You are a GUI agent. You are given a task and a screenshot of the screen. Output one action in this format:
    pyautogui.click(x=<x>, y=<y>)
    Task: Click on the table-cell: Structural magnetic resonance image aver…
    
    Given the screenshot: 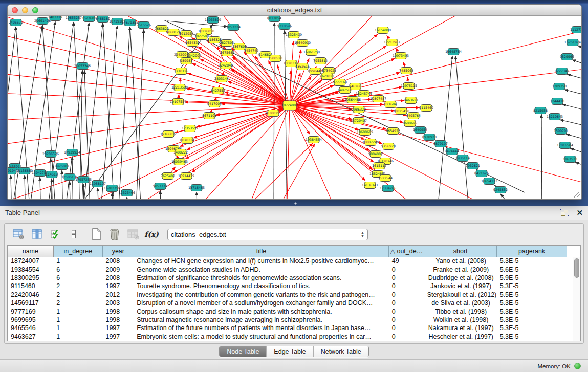 What is the action you would take?
    pyautogui.click(x=261, y=320)
    